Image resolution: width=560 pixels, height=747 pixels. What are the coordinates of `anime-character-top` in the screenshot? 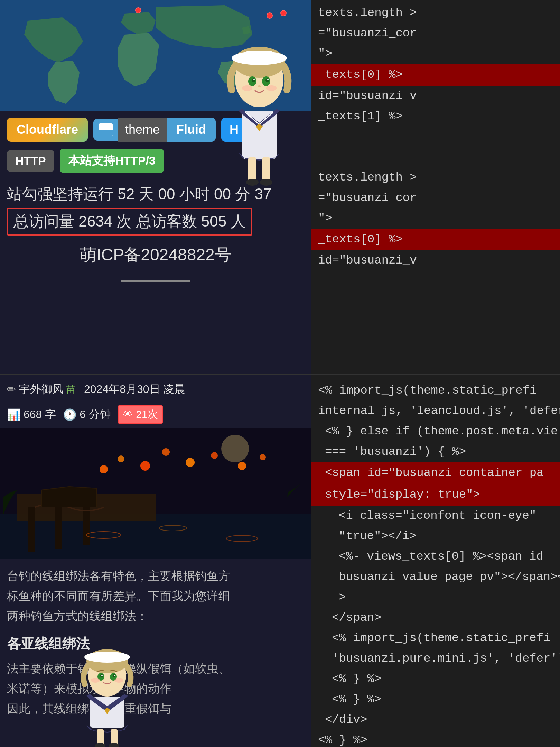 It's located at (259, 112).